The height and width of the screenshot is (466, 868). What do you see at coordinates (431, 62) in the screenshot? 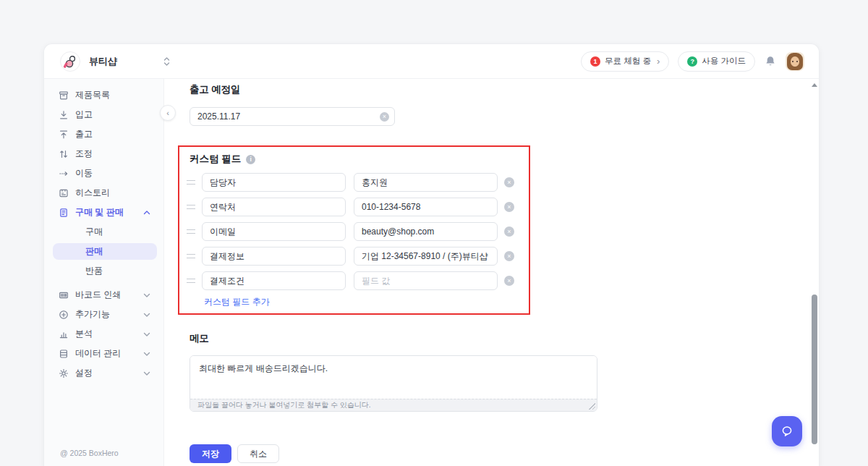
I see `top-bar: 뷰티샵 1 무료 체험 중 › ? 사용 가이드` at bounding box center [431, 62].